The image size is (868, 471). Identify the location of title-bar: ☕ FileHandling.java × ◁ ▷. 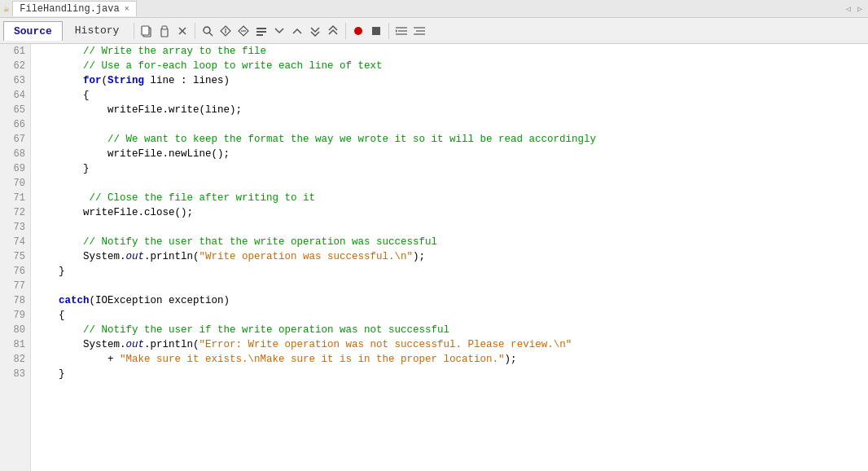
(434, 9).